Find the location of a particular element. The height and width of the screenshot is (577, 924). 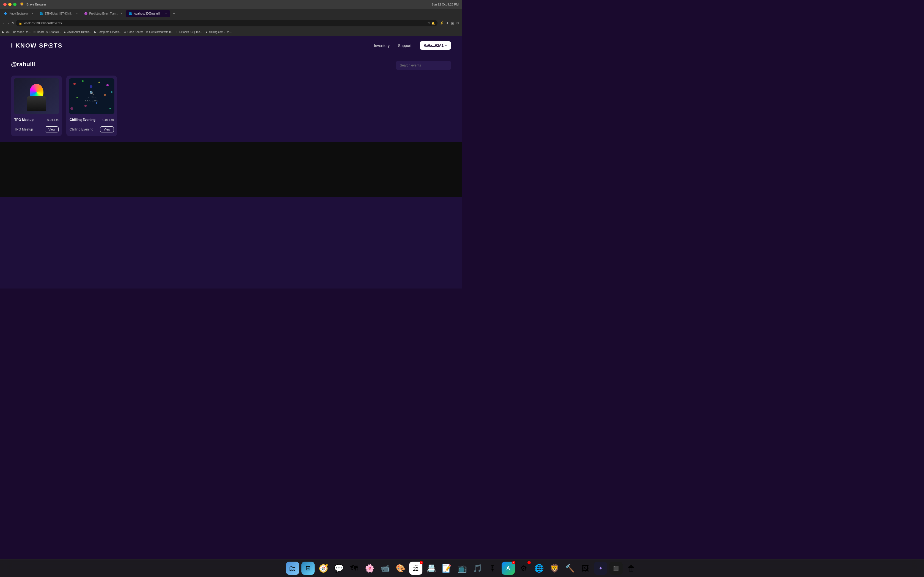

bookmark-label-5: Code Search is located at coordinates (135, 32).